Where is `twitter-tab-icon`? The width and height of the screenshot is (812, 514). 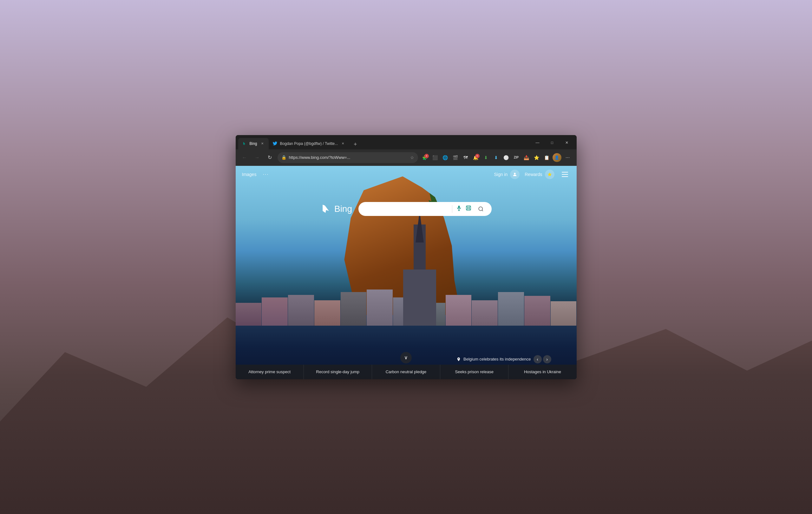 twitter-tab-icon is located at coordinates (275, 144).